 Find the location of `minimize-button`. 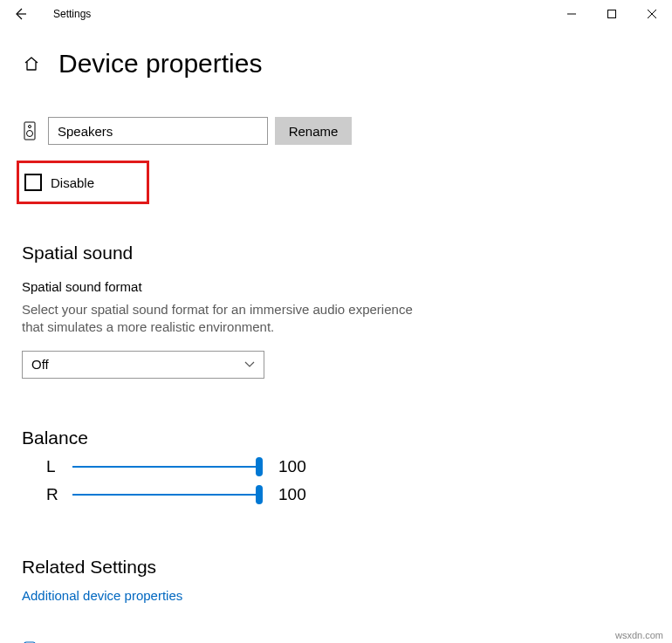

minimize-button is located at coordinates (572, 14).